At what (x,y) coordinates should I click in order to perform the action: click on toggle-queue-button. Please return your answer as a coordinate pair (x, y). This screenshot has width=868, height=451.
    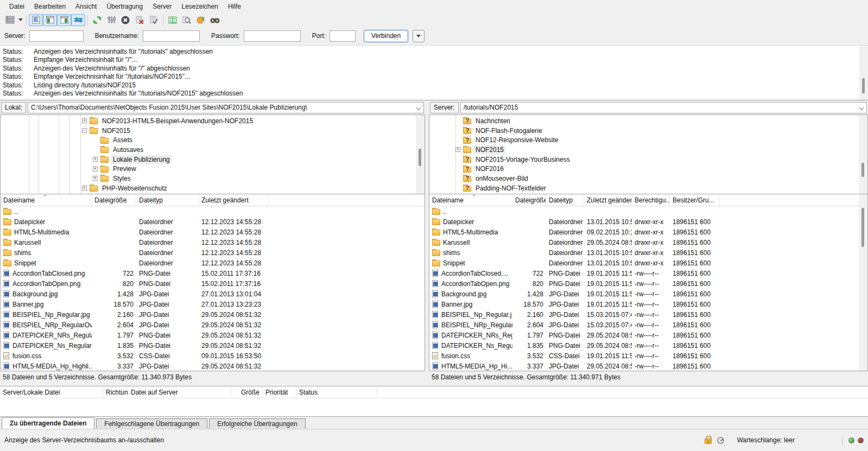
    Looking at the image, I should click on (78, 20).